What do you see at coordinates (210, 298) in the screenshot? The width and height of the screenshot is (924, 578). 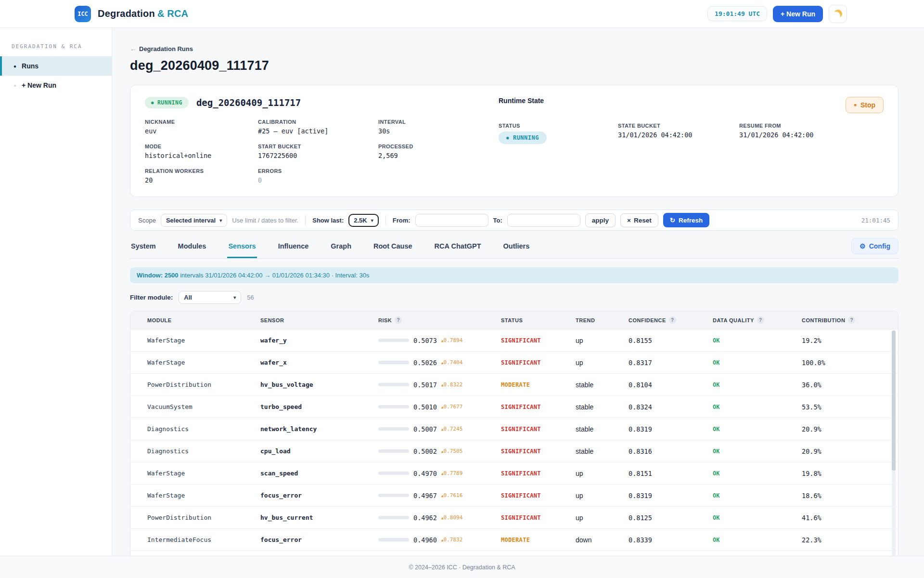 I see `filter-module-select: All ▾` at bounding box center [210, 298].